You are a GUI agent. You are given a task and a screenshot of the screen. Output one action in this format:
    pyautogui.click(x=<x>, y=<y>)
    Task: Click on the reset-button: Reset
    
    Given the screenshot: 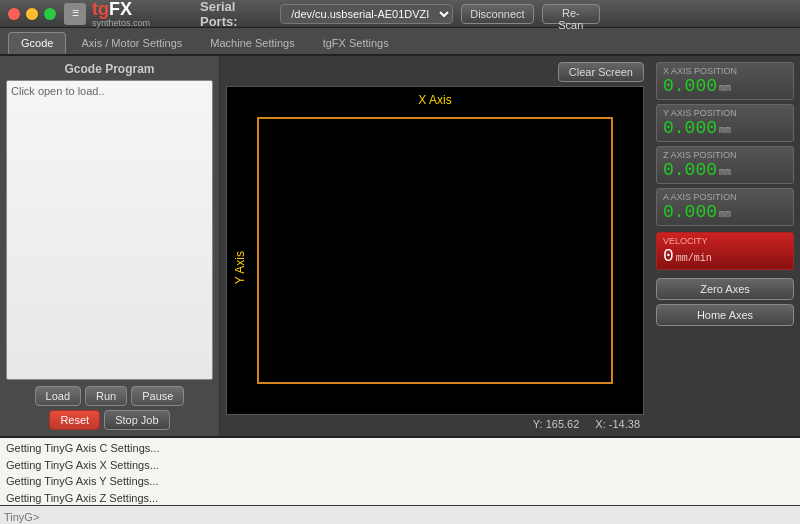 What is the action you would take?
    pyautogui.click(x=74, y=420)
    